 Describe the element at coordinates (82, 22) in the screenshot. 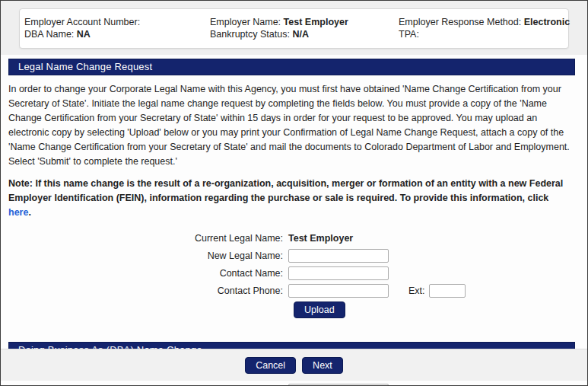

I see `employer-account-number-label: Employer Account Number:` at that location.